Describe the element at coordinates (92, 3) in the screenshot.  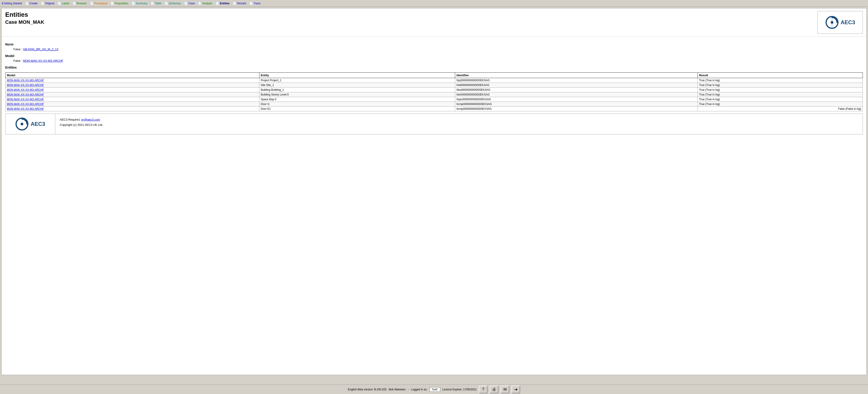
I see `nav-icon-procedural: 📄` at that location.